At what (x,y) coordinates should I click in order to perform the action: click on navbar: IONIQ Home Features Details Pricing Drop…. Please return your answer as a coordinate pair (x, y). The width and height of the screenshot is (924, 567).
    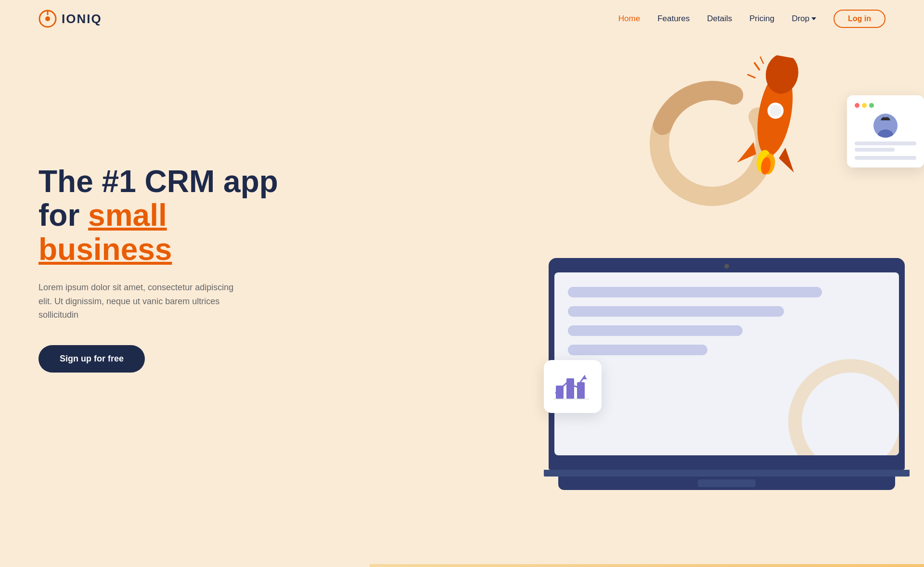
    Looking at the image, I should click on (462, 19).